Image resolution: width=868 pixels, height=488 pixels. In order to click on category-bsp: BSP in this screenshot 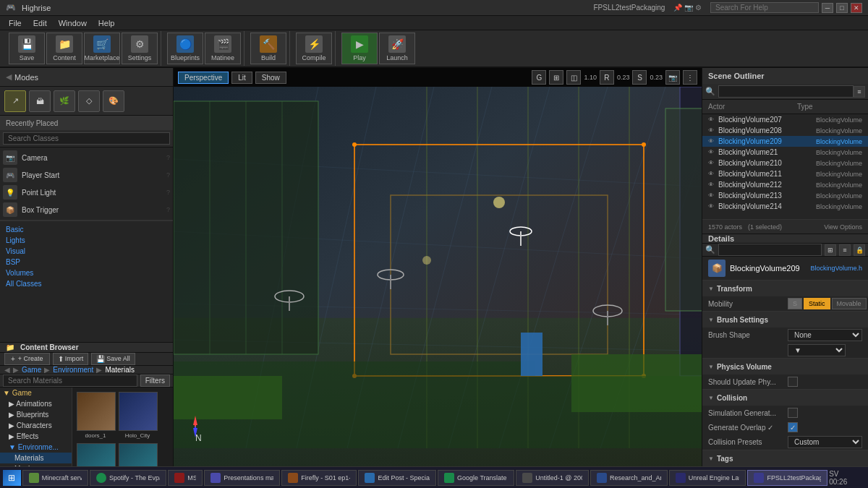, I will do `click(87, 262)`.